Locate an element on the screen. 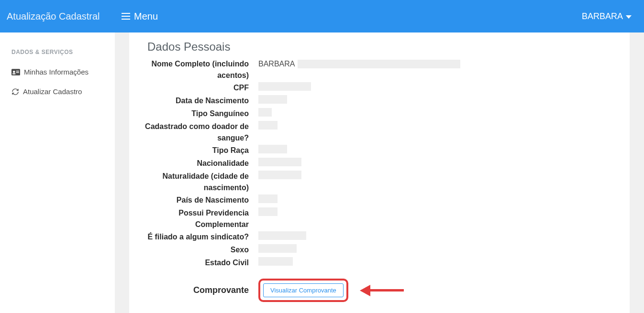  label-data-nascimento: Data de Nascimento is located at coordinates (199, 101).